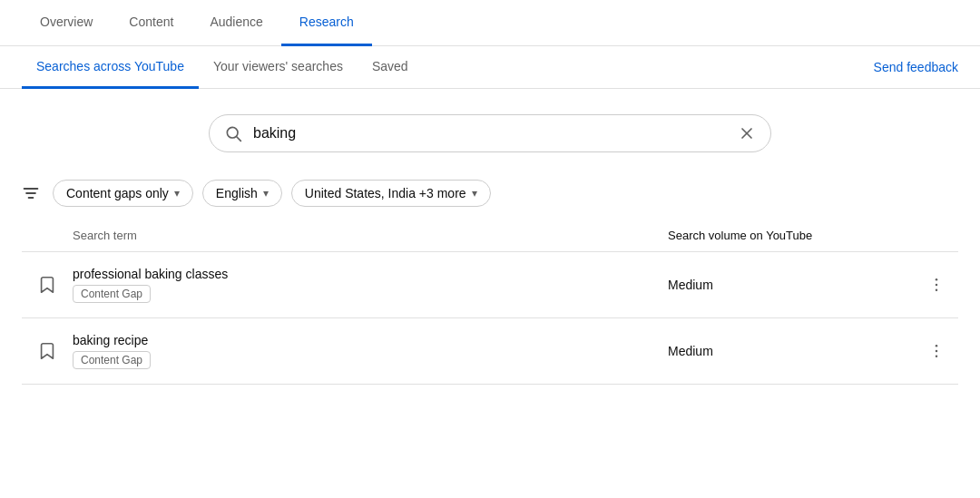 This screenshot has width=980, height=498. What do you see at coordinates (112, 294) in the screenshot?
I see `content-gap-badge-0: Content Gap` at bounding box center [112, 294].